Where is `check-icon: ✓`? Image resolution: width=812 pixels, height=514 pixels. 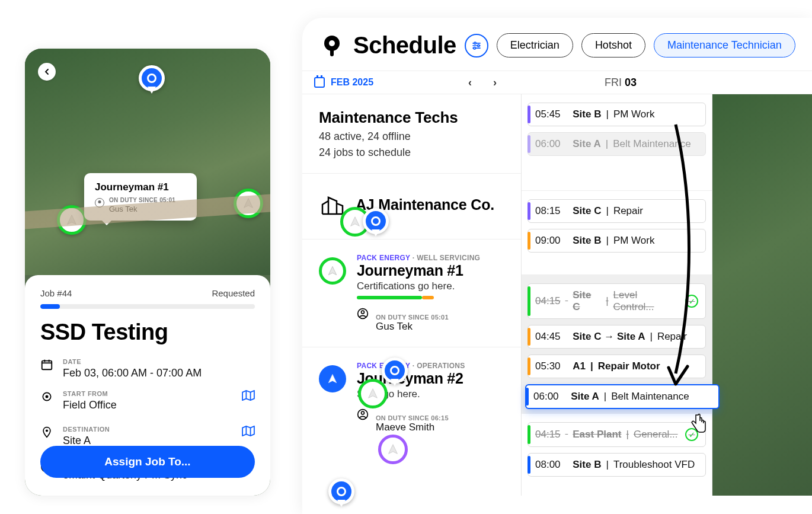
check-icon: ✓ is located at coordinates (692, 301).